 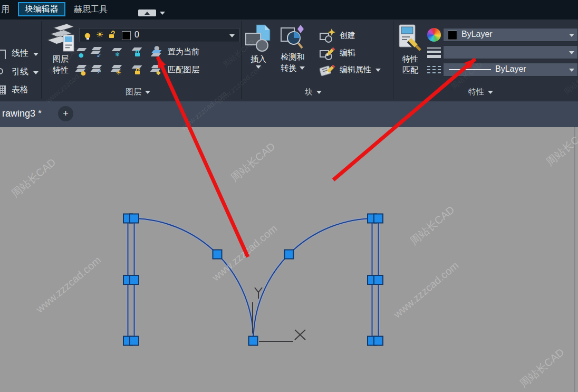 I want to click on tab-hesi-tools: 赫思工具, so click(x=91, y=9).